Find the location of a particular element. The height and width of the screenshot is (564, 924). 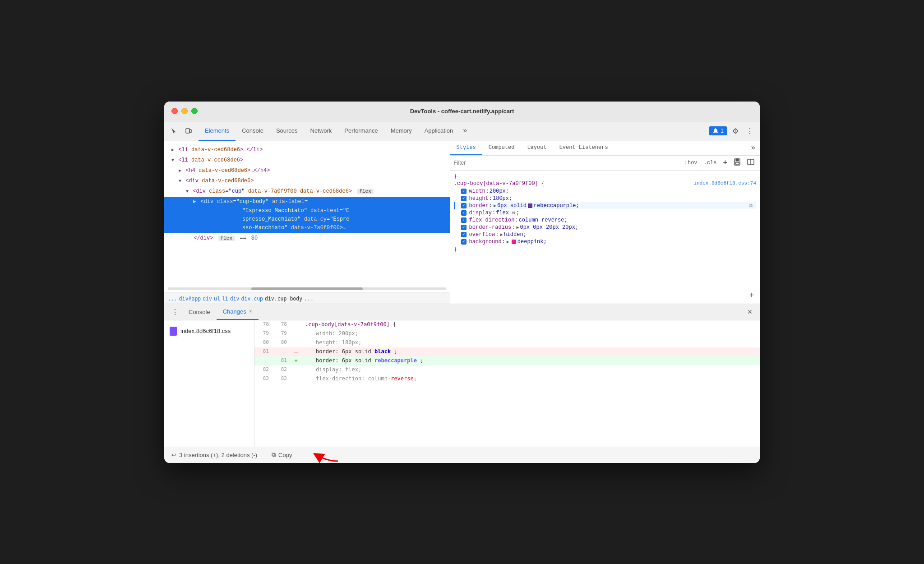

dom-line: </div> flex == $0 is located at coordinates (307, 238).